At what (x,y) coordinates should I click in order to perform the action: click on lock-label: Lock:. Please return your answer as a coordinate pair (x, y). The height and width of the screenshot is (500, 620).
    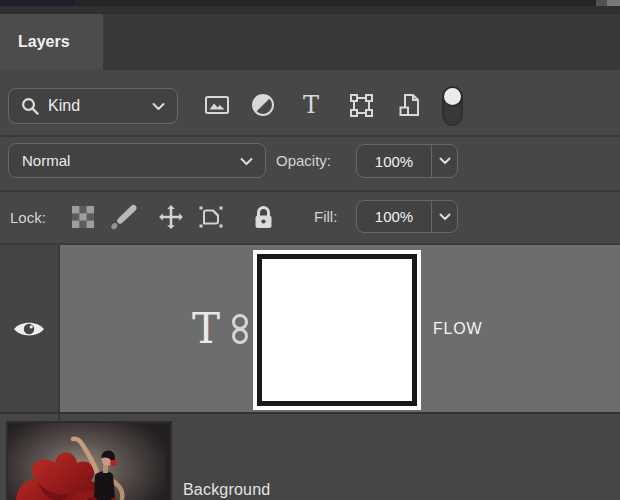
    Looking at the image, I should click on (28, 218).